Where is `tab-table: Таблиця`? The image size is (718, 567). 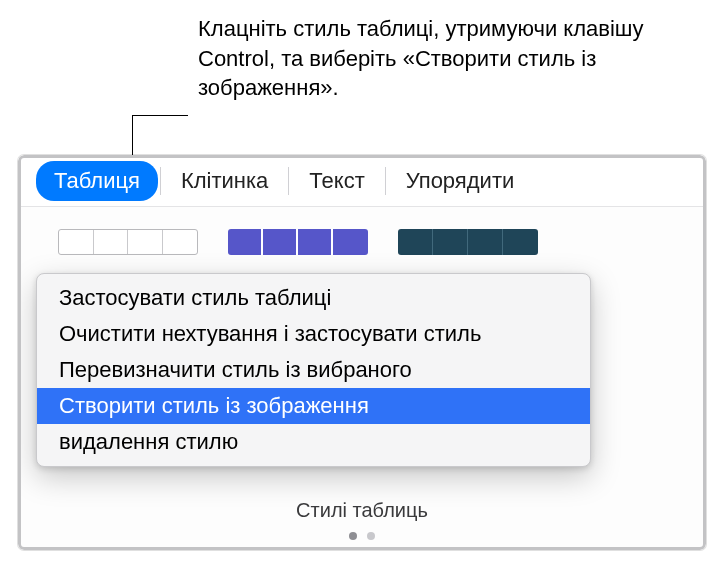
tab-table: Таблиця is located at coordinates (97, 181).